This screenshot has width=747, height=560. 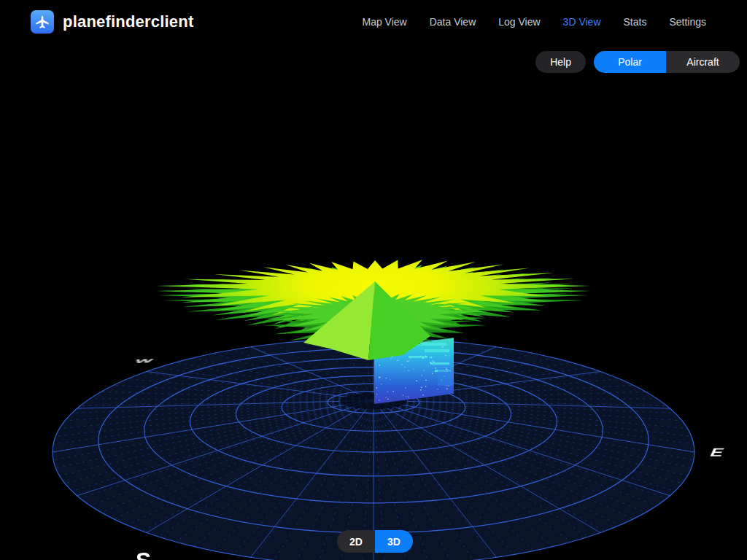 What do you see at coordinates (374, 22) in the screenshot?
I see `app-header: planefinderclient Map View Data View Log…` at bounding box center [374, 22].